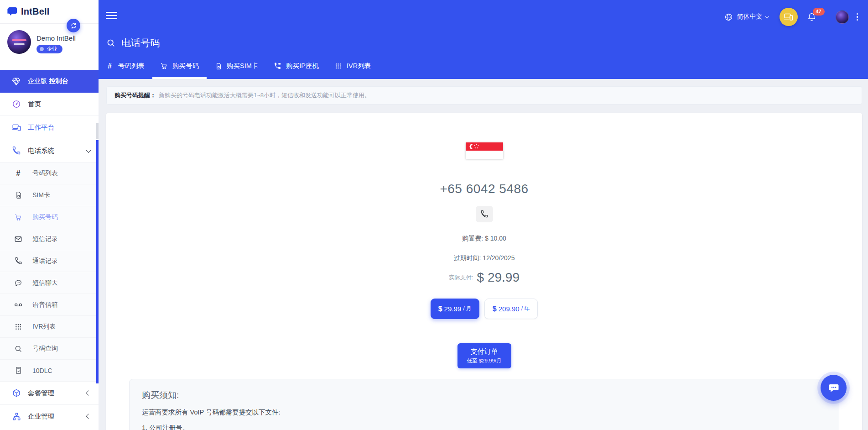 This screenshot has height=430, width=868. I want to click on tab-buy-sim: 购买SIM卡, so click(236, 70).